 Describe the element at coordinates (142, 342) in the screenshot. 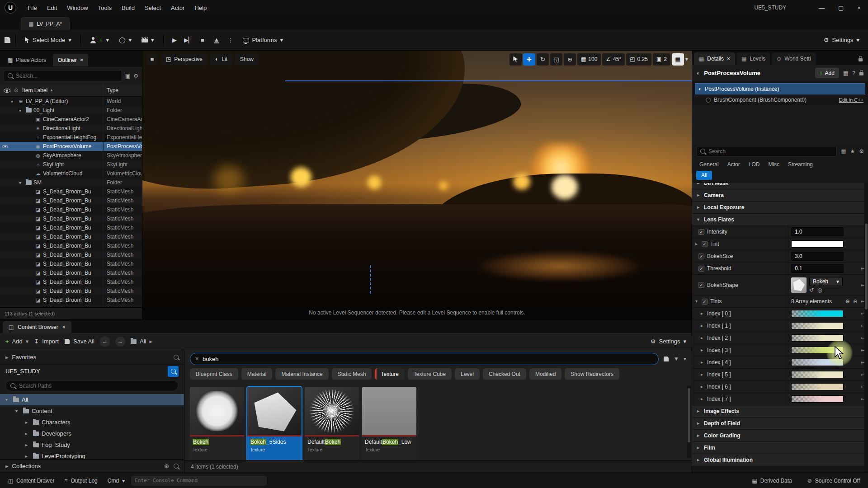

I see `breadcrumb: All` at that location.